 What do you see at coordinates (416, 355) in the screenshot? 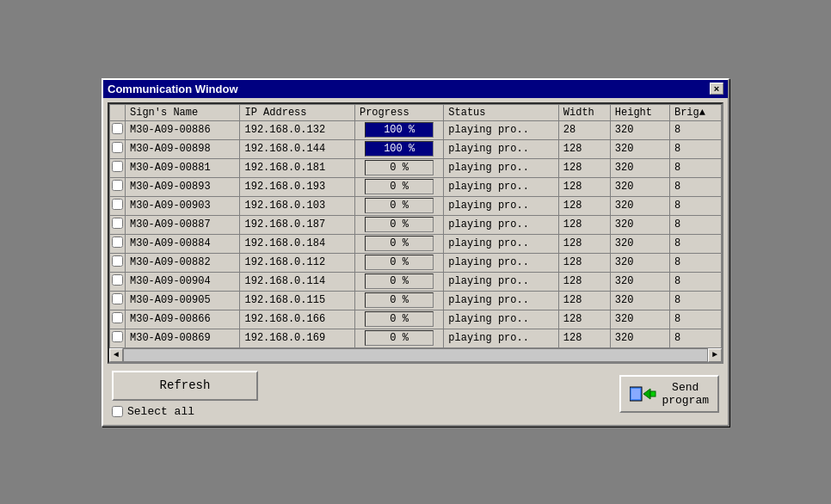
I see `horizontal-scrollbar: ◄ ►` at bounding box center [416, 355].